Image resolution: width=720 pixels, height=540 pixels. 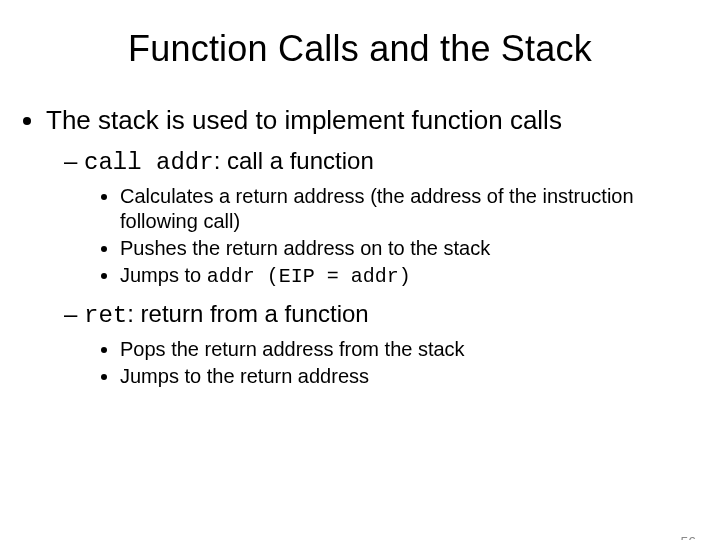 What do you see at coordinates (106, 316) in the screenshot?
I see `code-ret: ret` at bounding box center [106, 316].